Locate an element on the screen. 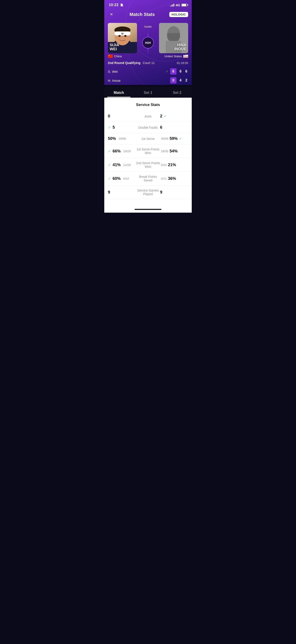 Image resolution: width=296 pixels, height=644 pixels. stat-left-sgp: 9 is located at coordinates (122, 192).